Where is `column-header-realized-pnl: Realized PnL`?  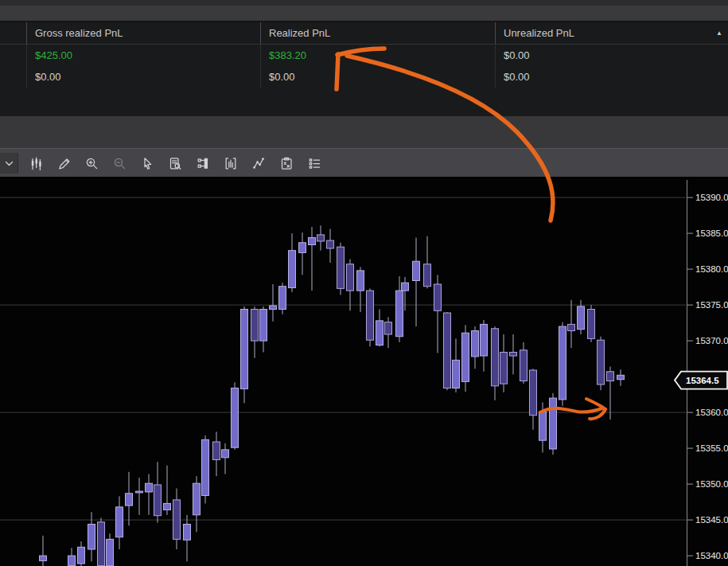 column-header-realized-pnl: Realized PnL is located at coordinates (377, 33).